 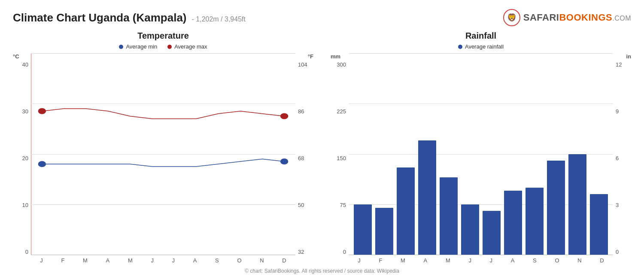 What do you see at coordinates (311, 57) in the screenshot?
I see `temp-y-right-label: °F` at bounding box center [311, 57].